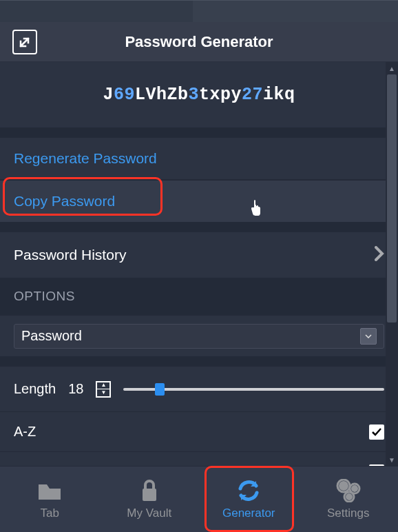 This screenshot has height=532, width=398. What do you see at coordinates (50, 491) in the screenshot?
I see `tab-icon` at bounding box center [50, 491].